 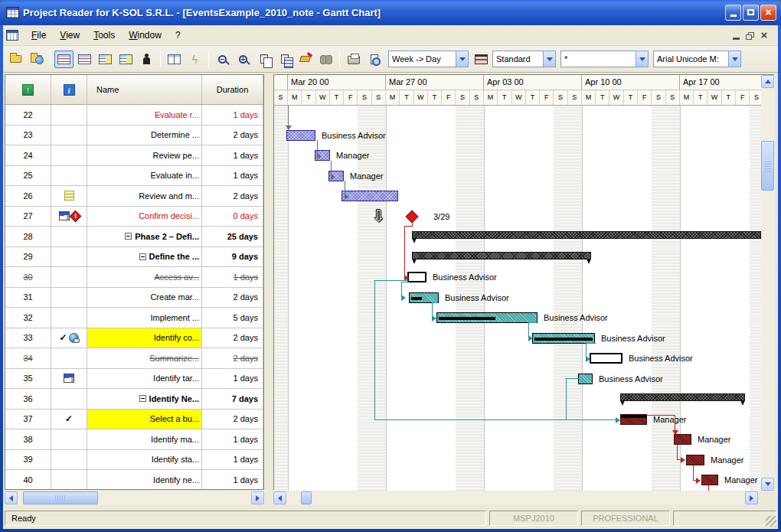 I want to click on table-row: 37✓Select a bu...2 days, so click(x=135, y=419).